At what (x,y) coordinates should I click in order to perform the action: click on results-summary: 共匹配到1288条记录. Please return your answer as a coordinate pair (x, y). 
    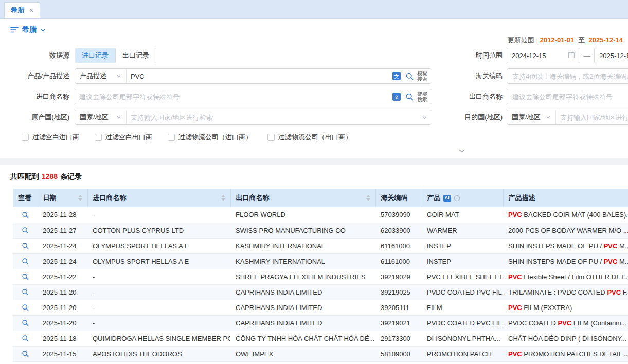
    Looking at the image, I should click on (314, 177).